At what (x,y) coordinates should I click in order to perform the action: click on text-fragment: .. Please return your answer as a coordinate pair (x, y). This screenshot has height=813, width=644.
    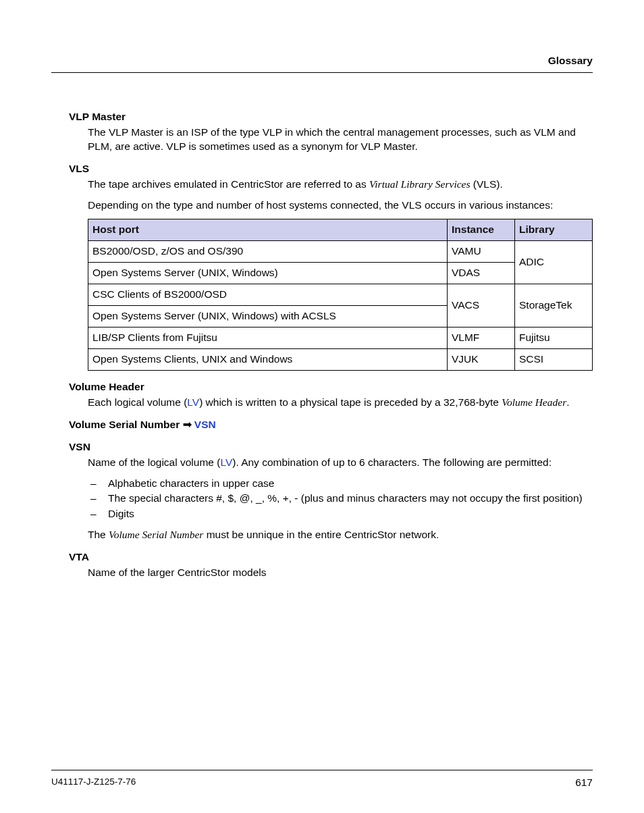
    Looking at the image, I should click on (568, 402).